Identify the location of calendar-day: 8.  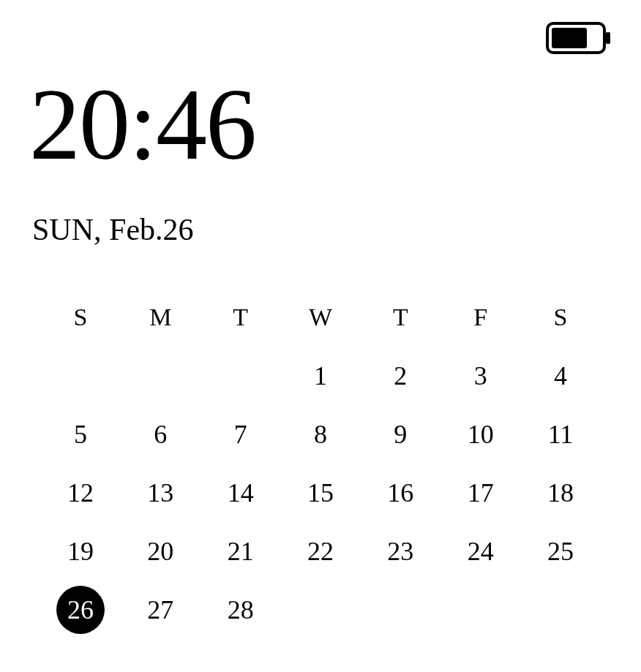
(320, 434).